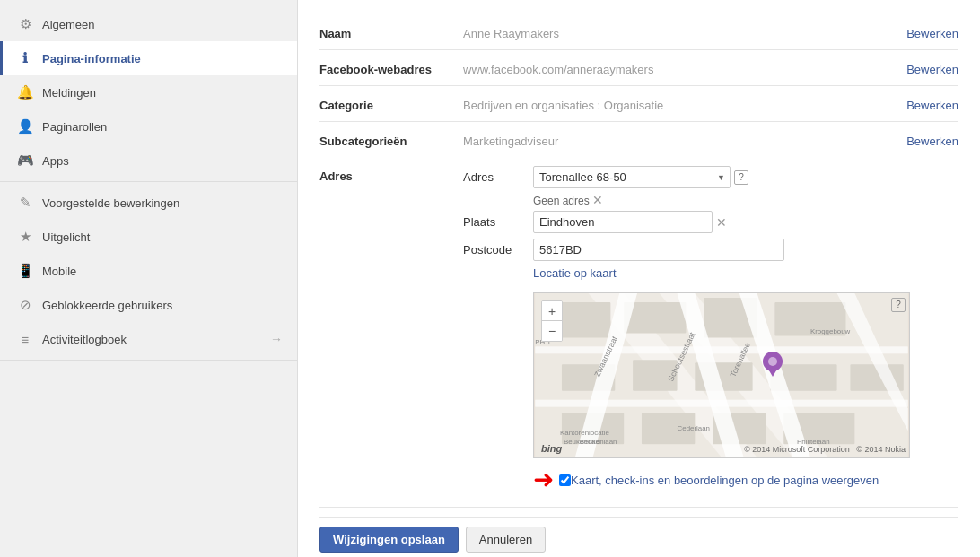 This screenshot has height=557, width=980. Describe the element at coordinates (25, 92) in the screenshot. I see `sidebar-icon-meldingen: 🔔` at that location.